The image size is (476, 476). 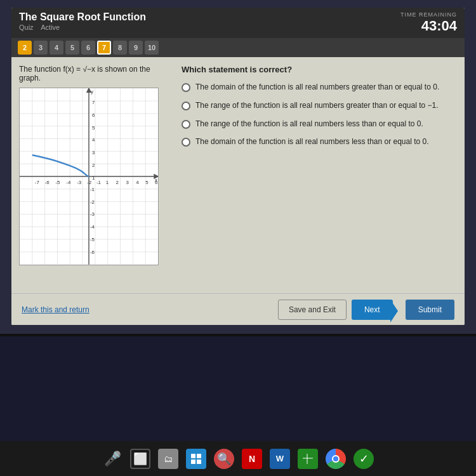 I want to click on search-icon: 🔍, so click(x=224, y=459).